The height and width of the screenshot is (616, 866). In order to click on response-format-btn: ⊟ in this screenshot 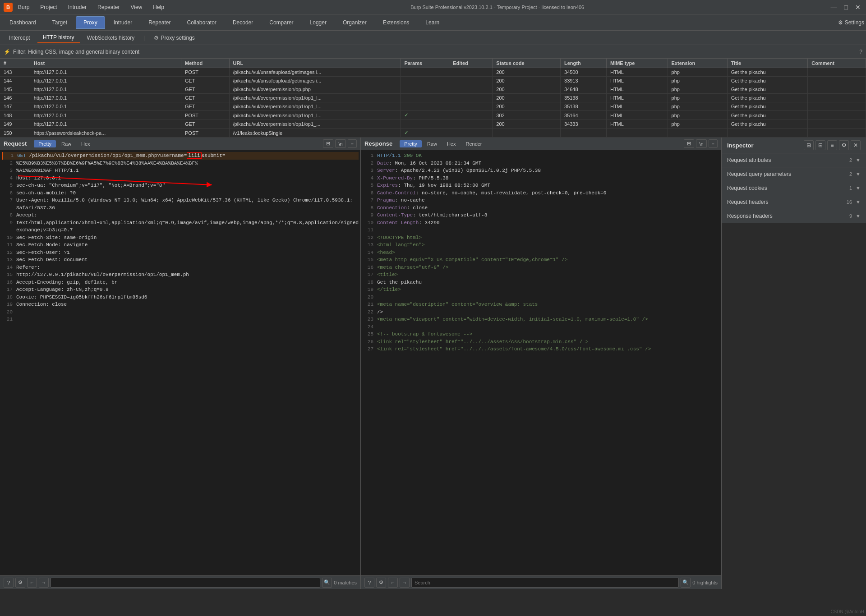, I will do `click(689, 143)`.